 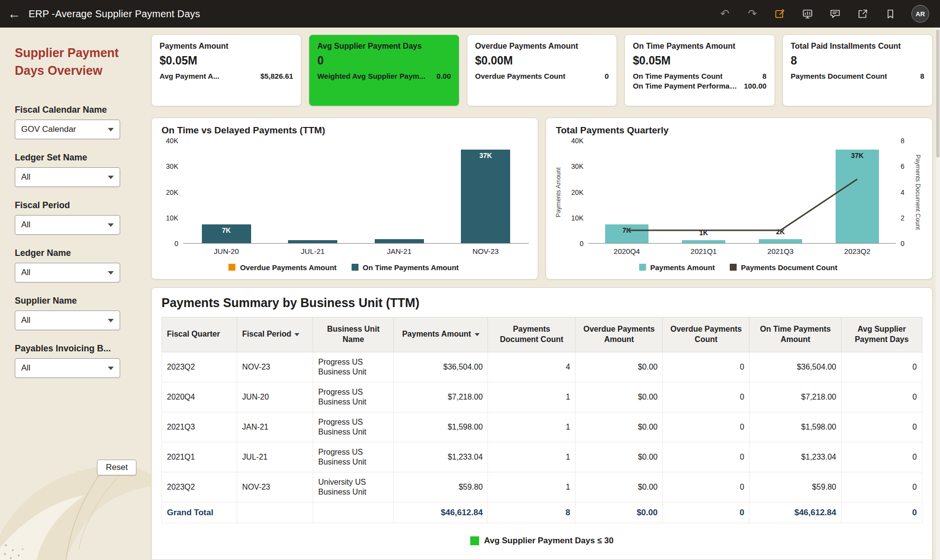 What do you see at coordinates (619, 335) in the screenshot?
I see `col-overdue-payments-amount: Overdue Payments Amount` at bounding box center [619, 335].